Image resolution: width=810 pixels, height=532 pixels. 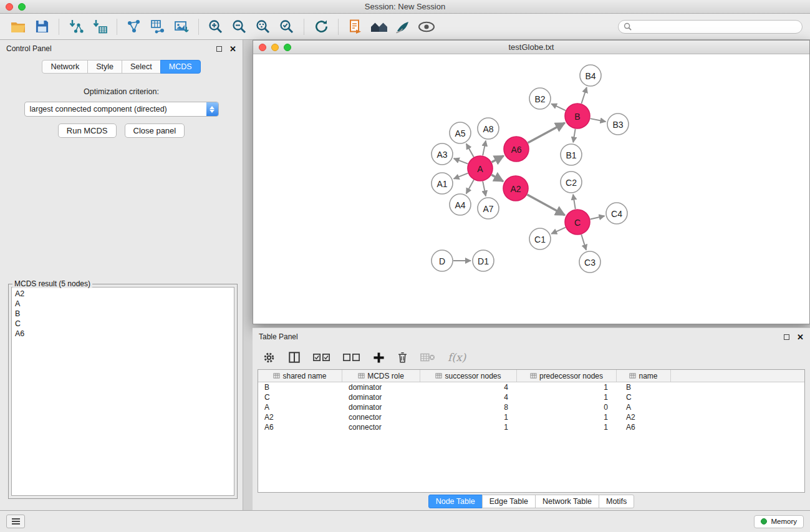 What do you see at coordinates (516, 188) in the screenshot?
I see `node-A2: A2` at bounding box center [516, 188].